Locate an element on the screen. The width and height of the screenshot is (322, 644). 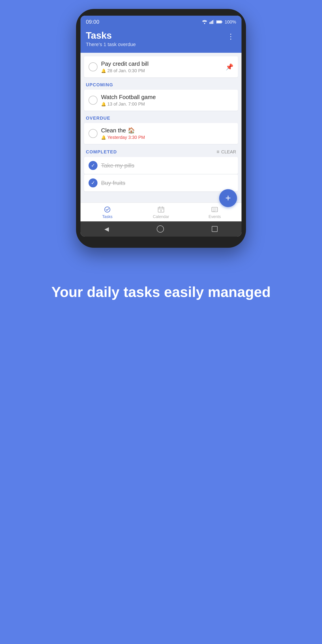
status-icons: 100% is located at coordinates (219, 22).